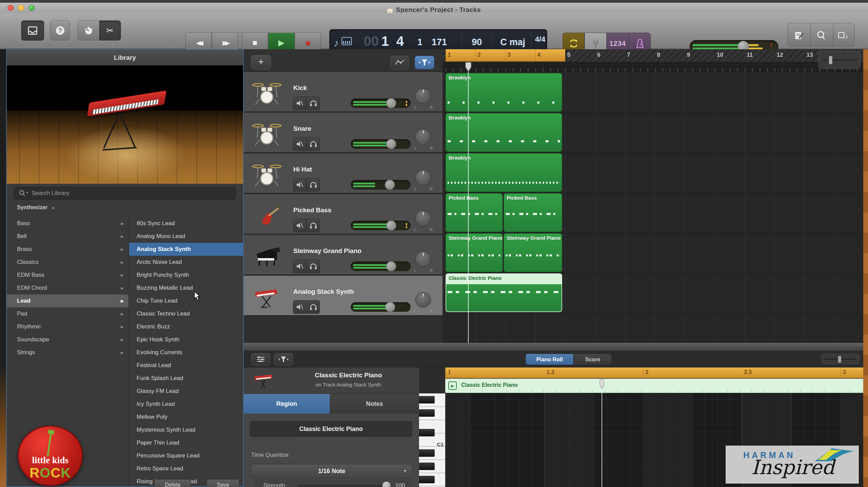  What do you see at coordinates (186, 327) in the screenshot?
I see `patch-item: Electric Buzz` at bounding box center [186, 327].